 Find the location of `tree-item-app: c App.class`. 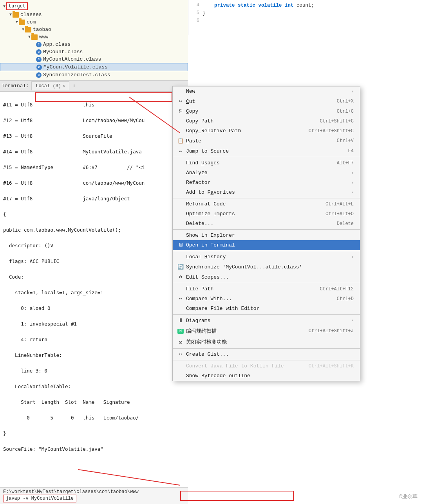

tree-item-app: c App.class is located at coordinates (94, 45).